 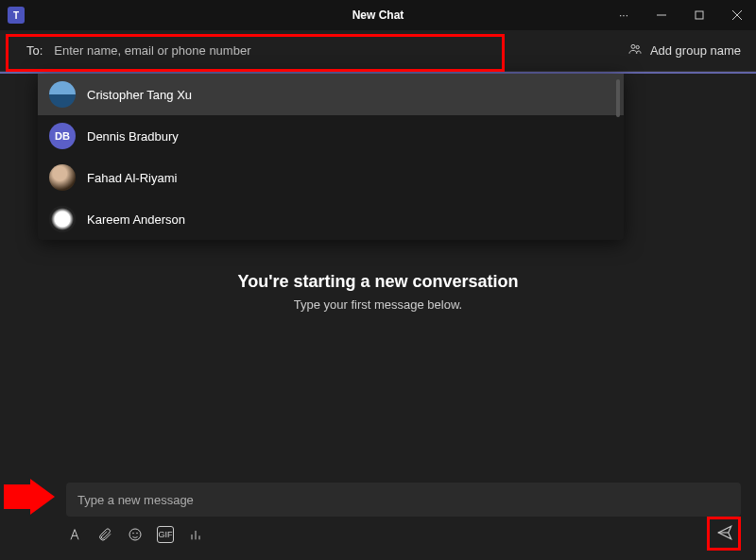 What do you see at coordinates (274, 51) in the screenshot?
I see `to-input` at bounding box center [274, 51].